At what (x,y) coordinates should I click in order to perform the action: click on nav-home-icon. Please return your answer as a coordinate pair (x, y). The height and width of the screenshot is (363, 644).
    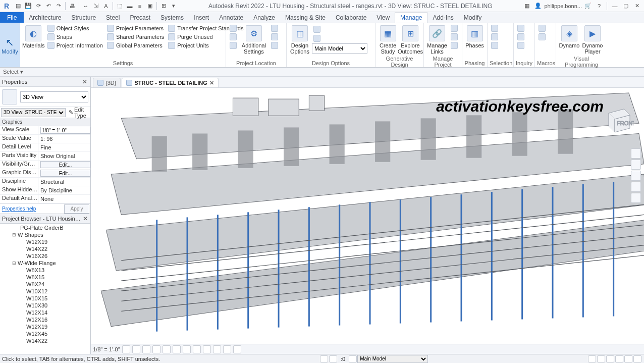
    Looking at the image, I should click on (636, 153).